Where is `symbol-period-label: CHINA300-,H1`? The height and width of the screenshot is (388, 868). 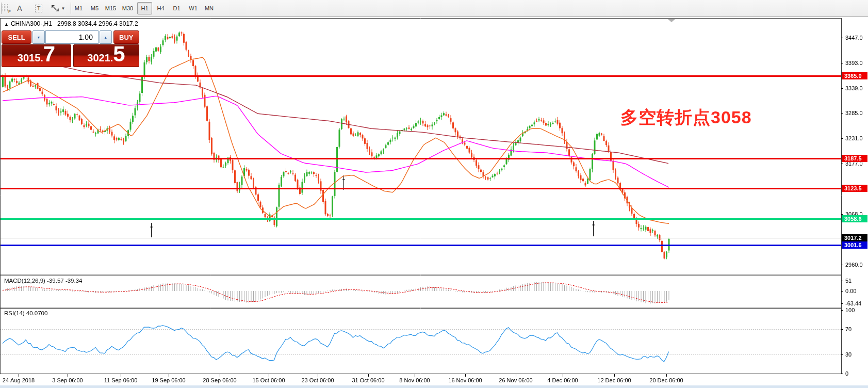 symbol-period-label: CHINA300-,H1 is located at coordinates (31, 24).